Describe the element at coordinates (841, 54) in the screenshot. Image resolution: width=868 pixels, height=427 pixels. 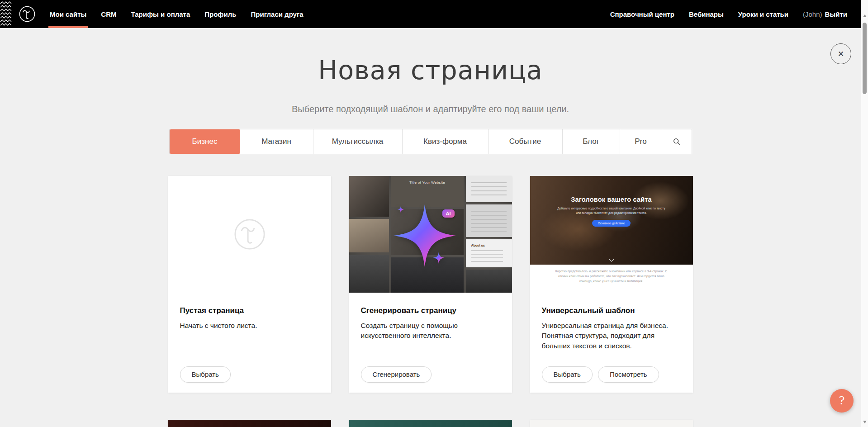
I see `close-button: ✕` at that location.